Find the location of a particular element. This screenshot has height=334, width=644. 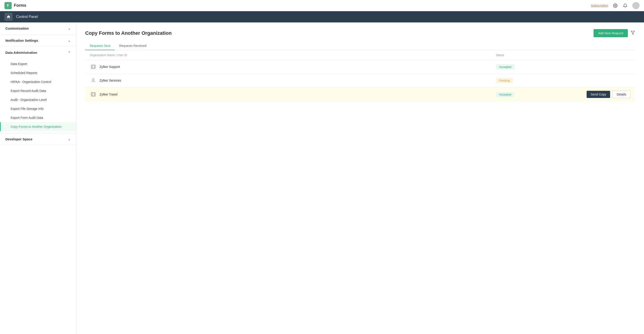

sidebar-item-hipaa-org-control: HIPAA - Organization Control is located at coordinates (38, 82).